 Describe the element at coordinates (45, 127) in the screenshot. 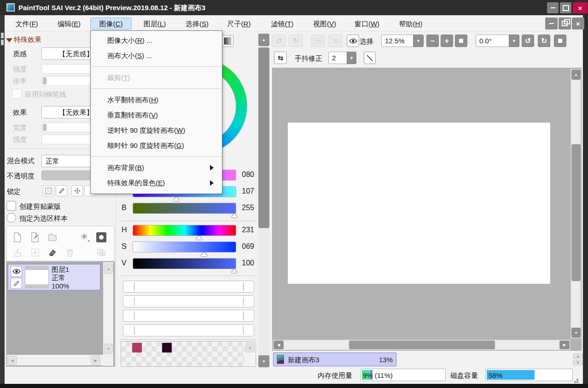

I see `effect-width-knob` at that location.